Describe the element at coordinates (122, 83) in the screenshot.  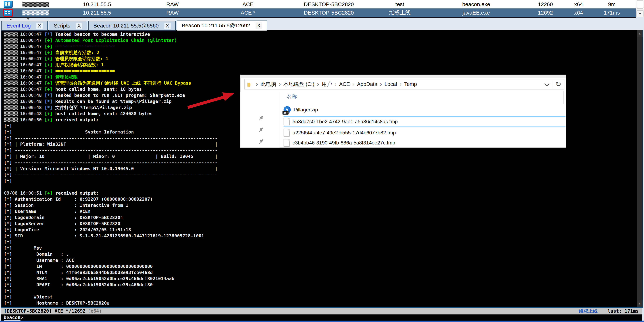
I see `console-text: 该管理员会话为普通用户通过绕 UAC 上线 不再进行 UAC Bypass` at that location.